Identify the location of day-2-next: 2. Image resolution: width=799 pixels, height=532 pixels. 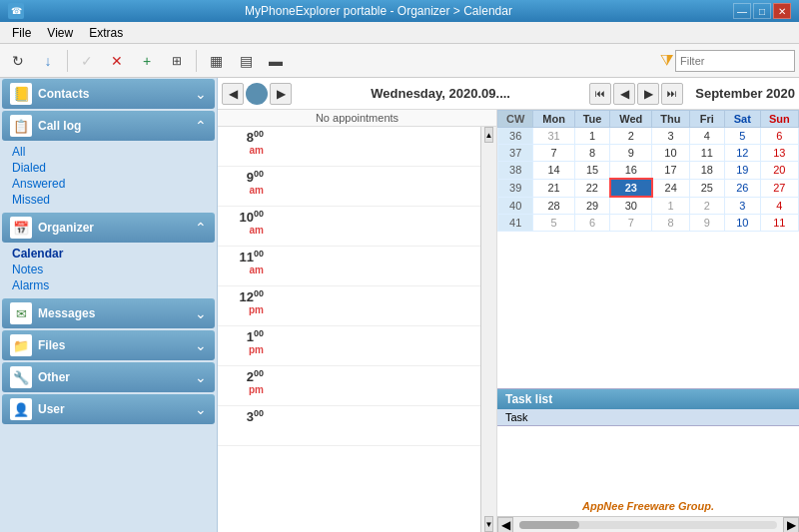
(707, 206).